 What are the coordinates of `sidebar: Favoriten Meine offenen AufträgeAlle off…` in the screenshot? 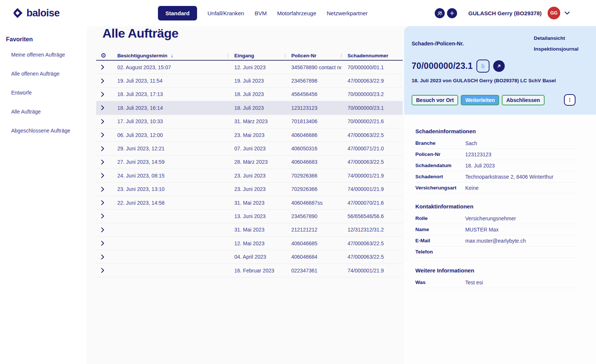 It's located at (43, 195).